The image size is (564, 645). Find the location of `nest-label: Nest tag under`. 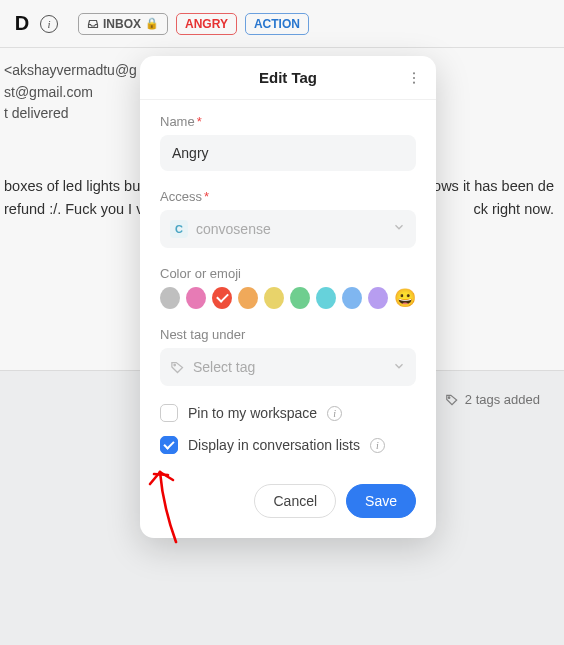

nest-label: Nest tag under is located at coordinates (202, 334).